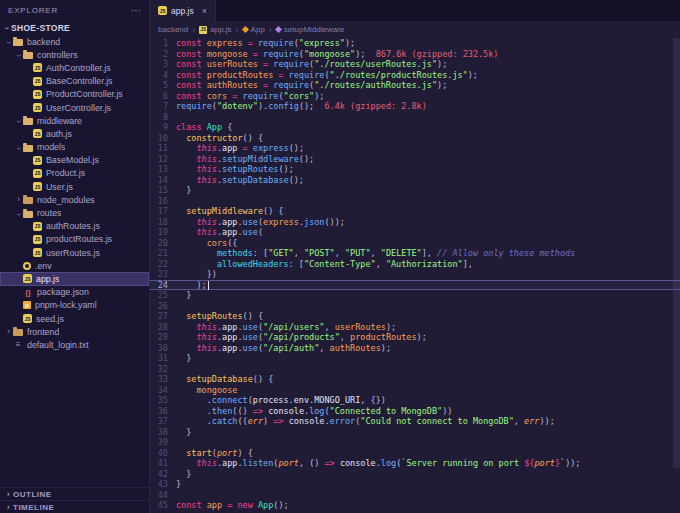 This screenshot has width=680, height=513. I want to click on tree-item-package.json: {}package.json, so click(74, 292).